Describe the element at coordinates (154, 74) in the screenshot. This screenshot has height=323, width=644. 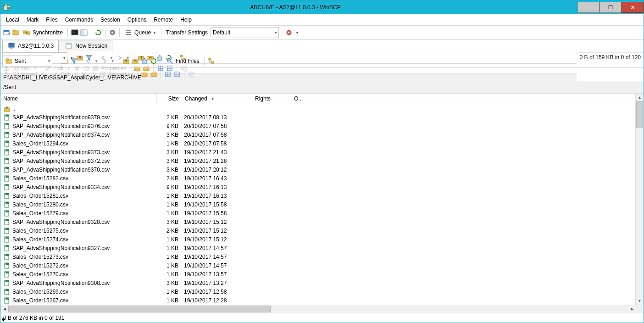
I see `new-folder-icon: *` at that location.